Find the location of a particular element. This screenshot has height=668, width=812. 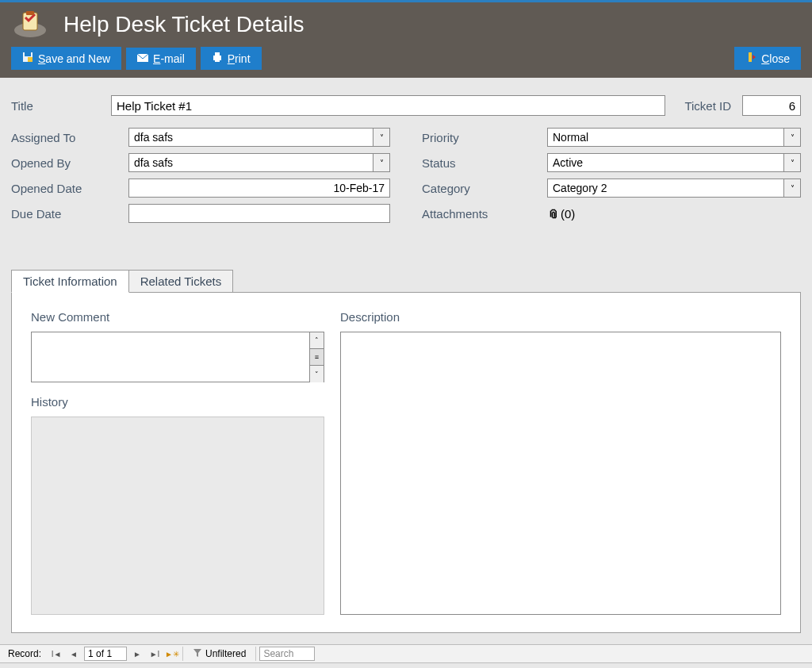

priority-combo: ˅ is located at coordinates (674, 137).